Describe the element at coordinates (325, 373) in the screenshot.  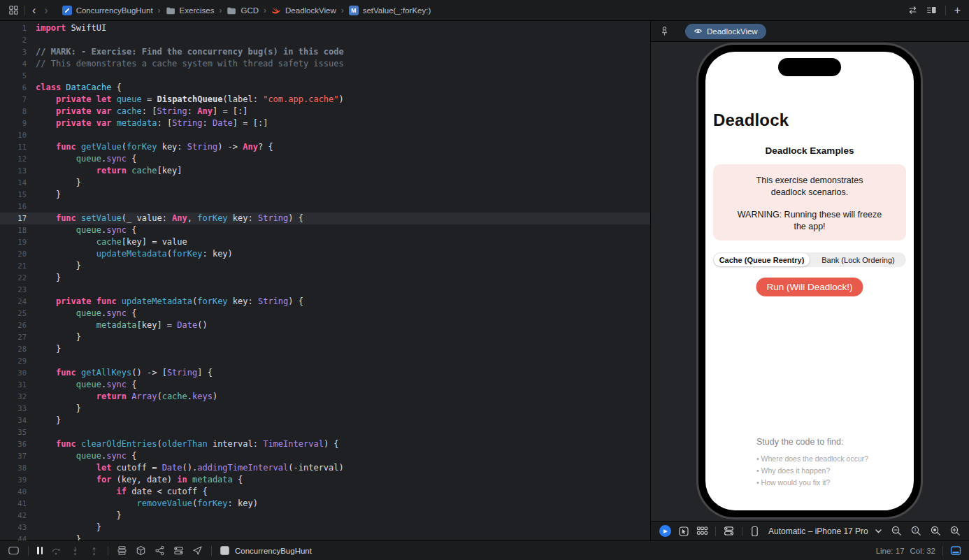
I see `code-line: 30 func getAllKeys() -> [String] {` at that location.